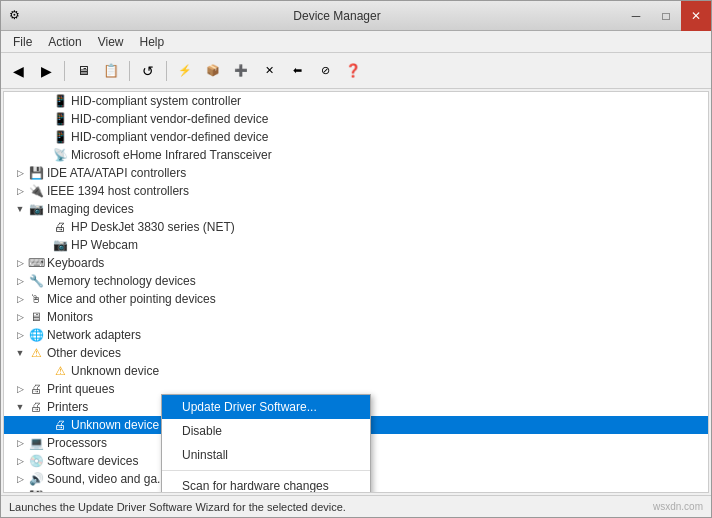  What do you see at coordinates (636, 16) in the screenshot?
I see `minimize-button: ─` at bounding box center [636, 16].